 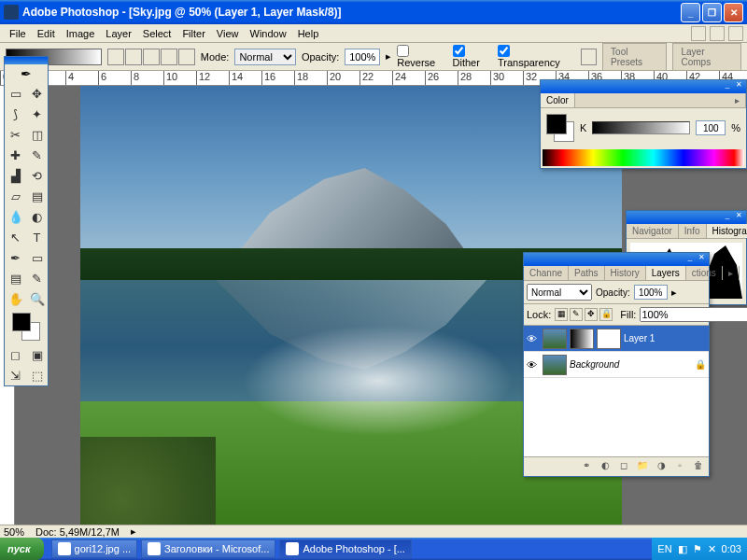 I want to click on visibility-icon: 👁, so click(x=533, y=365).